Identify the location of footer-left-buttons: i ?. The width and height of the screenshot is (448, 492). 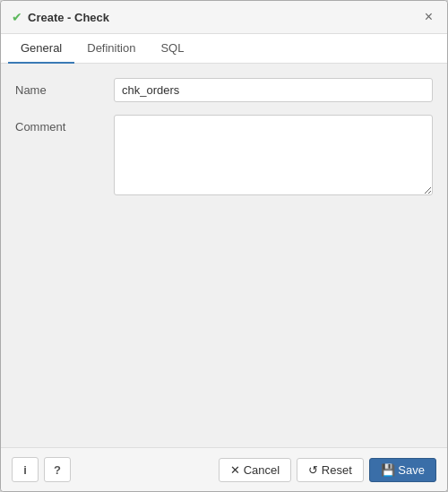
(41, 470).